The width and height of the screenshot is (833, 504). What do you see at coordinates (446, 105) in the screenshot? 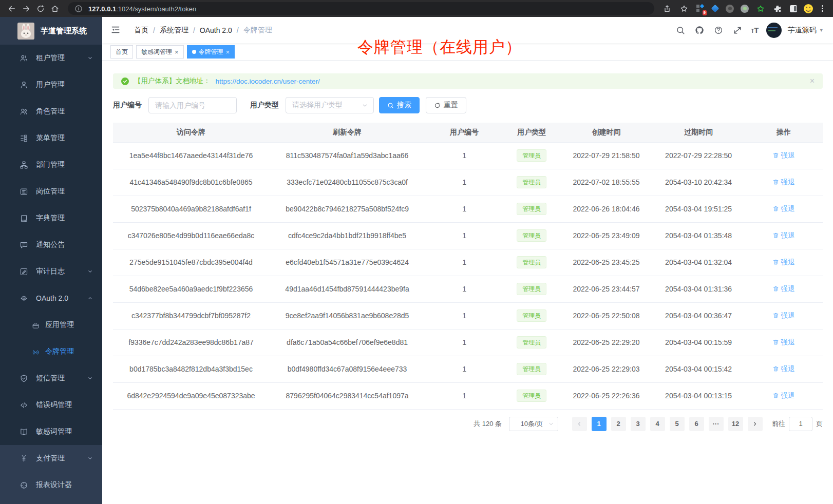
I see `reset-button: 重置` at bounding box center [446, 105].